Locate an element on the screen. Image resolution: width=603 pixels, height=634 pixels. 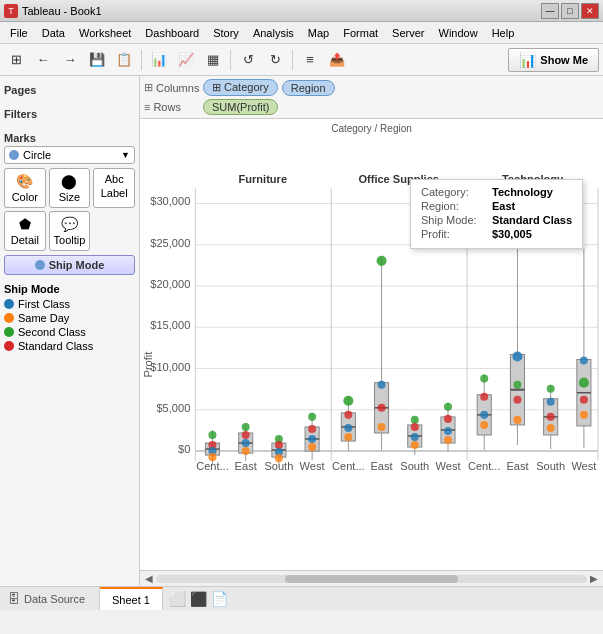
svg-text: $15,000 is located at coordinates (170, 325).